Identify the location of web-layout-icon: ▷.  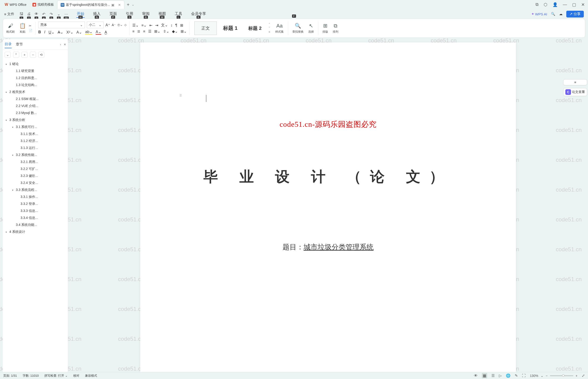
(500, 376).